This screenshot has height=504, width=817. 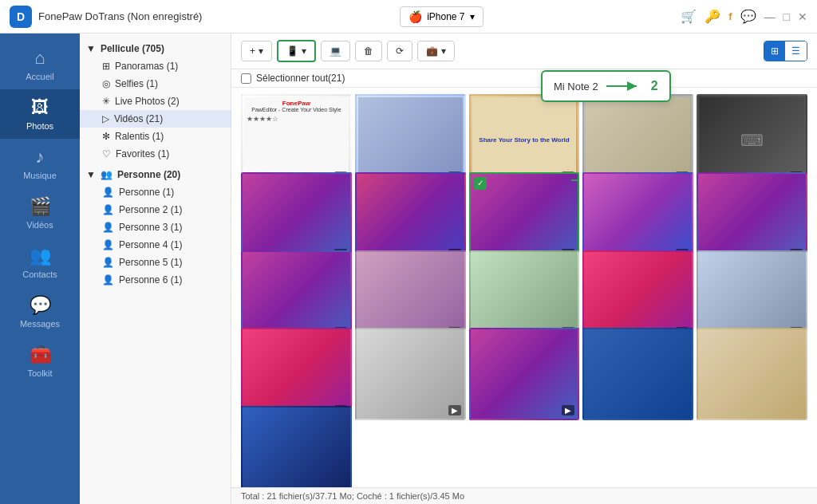 What do you see at coordinates (40, 163) in the screenshot?
I see `sidebar-item-musique: ♪ Musique` at bounding box center [40, 163].